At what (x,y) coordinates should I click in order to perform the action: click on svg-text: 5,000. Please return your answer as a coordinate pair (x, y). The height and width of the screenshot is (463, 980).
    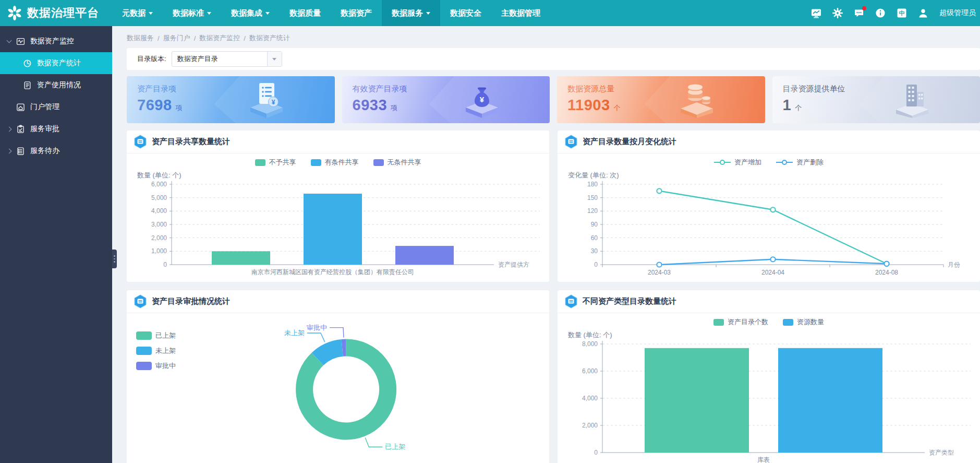
    Looking at the image, I should click on (159, 198).